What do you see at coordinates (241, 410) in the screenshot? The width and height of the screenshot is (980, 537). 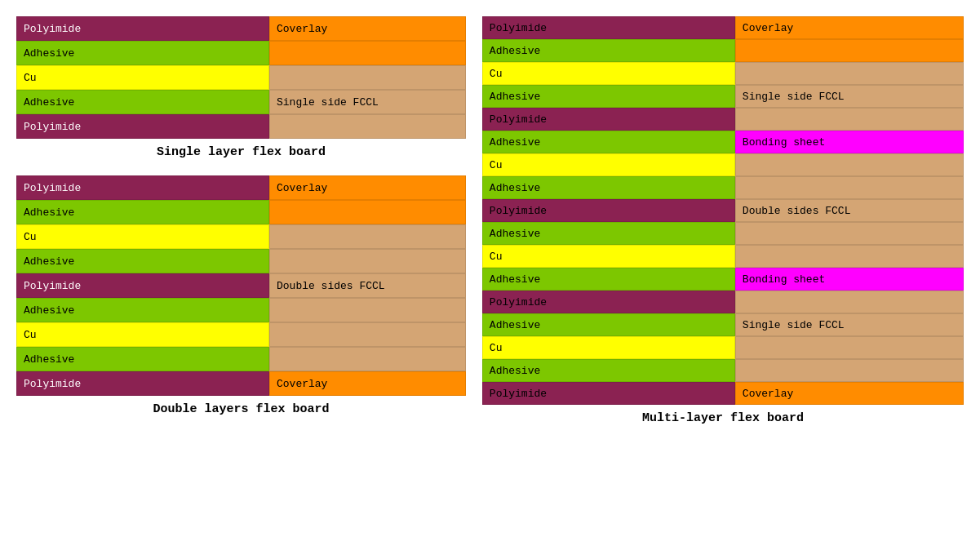 I see `double-layers-title: Double layers flex board` at bounding box center [241, 410].